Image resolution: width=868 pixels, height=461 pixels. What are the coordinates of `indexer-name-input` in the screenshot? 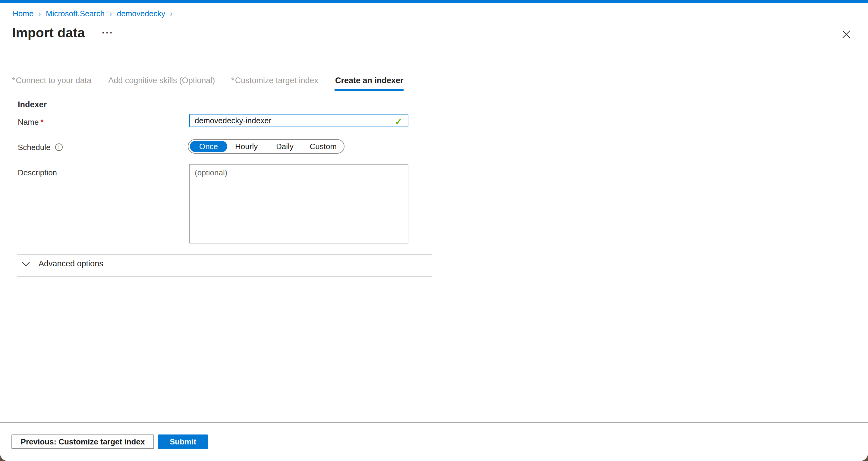 It's located at (299, 121).